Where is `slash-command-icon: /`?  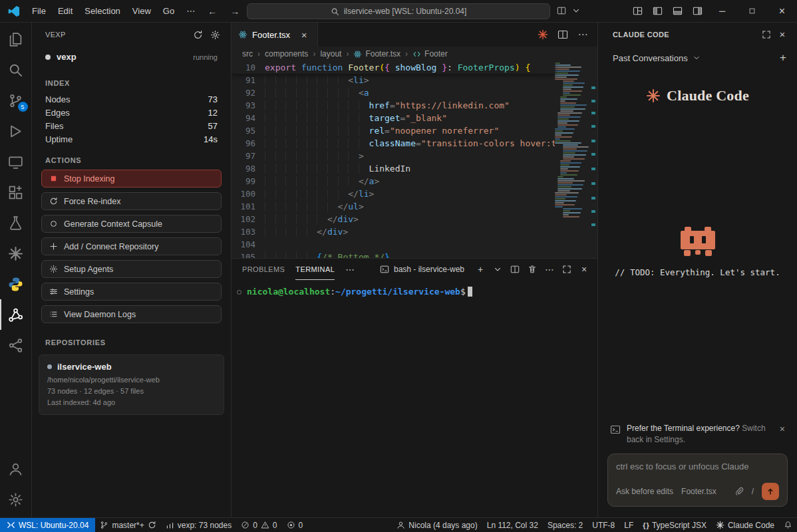 slash-command-icon: / is located at coordinates (753, 491).